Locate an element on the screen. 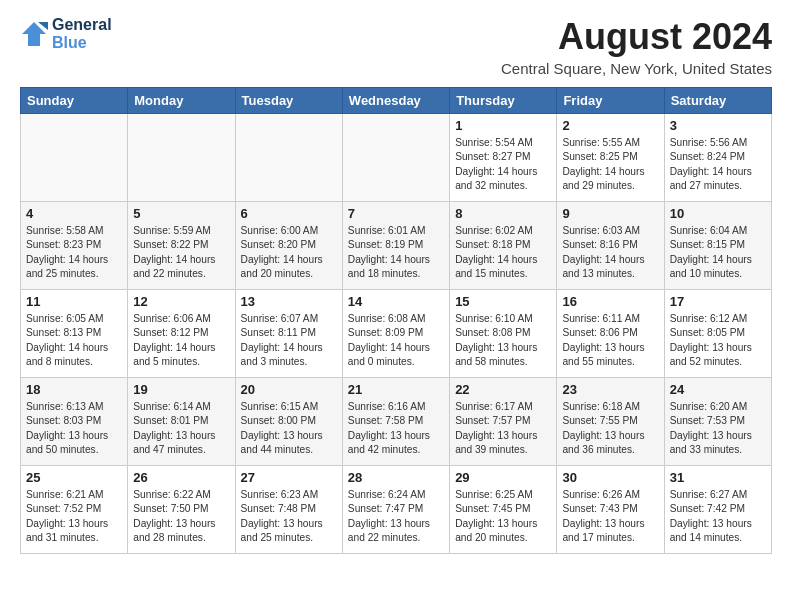  day-number: 10 is located at coordinates (718, 214).